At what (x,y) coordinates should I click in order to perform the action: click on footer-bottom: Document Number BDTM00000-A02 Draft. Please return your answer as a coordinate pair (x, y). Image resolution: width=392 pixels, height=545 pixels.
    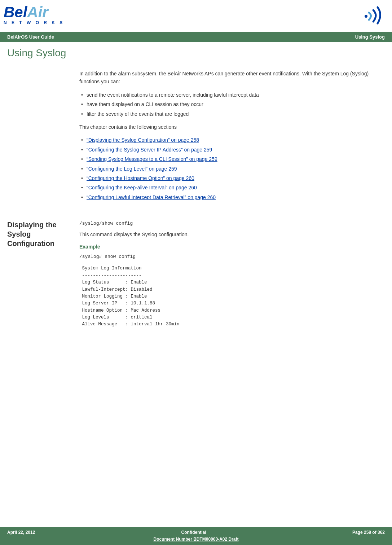
    Looking at the image, I should click on (196, 539).